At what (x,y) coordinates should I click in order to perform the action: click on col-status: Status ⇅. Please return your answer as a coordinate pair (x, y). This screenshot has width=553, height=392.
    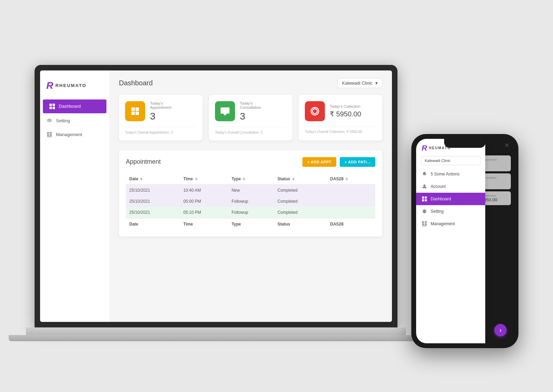
    Looking at the image, I should click on (300, 179).